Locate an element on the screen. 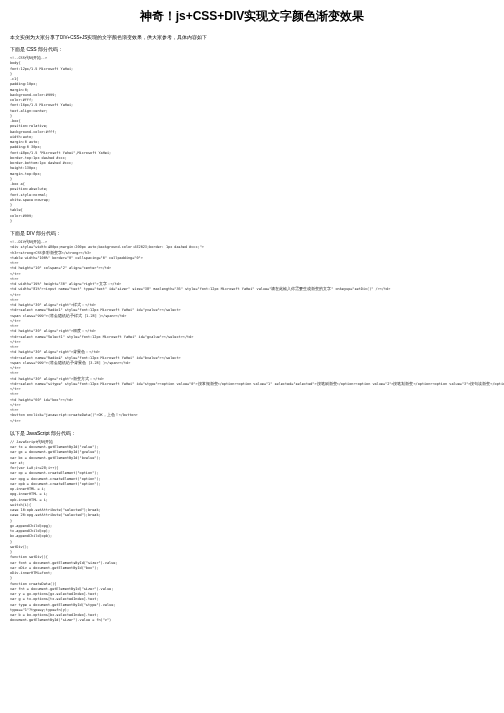 The image size is (504, 713). code-line: <td><select name="sitype" style="font:12… is located at coordinates (252, 384).